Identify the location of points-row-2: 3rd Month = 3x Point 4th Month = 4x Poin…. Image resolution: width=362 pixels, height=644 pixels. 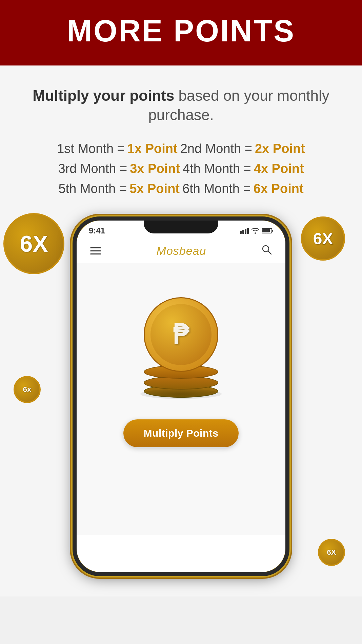
(181, 169).